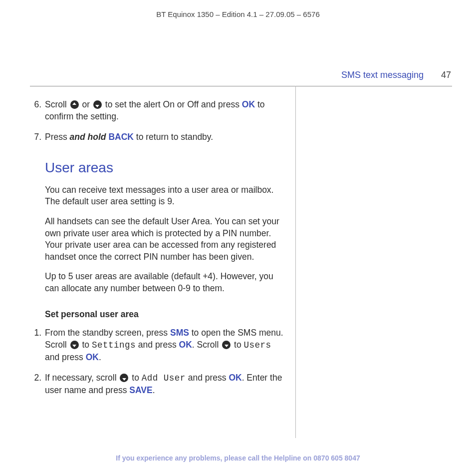 The image size is (476, 475). Describe the element at coordinates (88, 137) in the screenshot. I see `and-hold-emphasis: and hold` at that location.